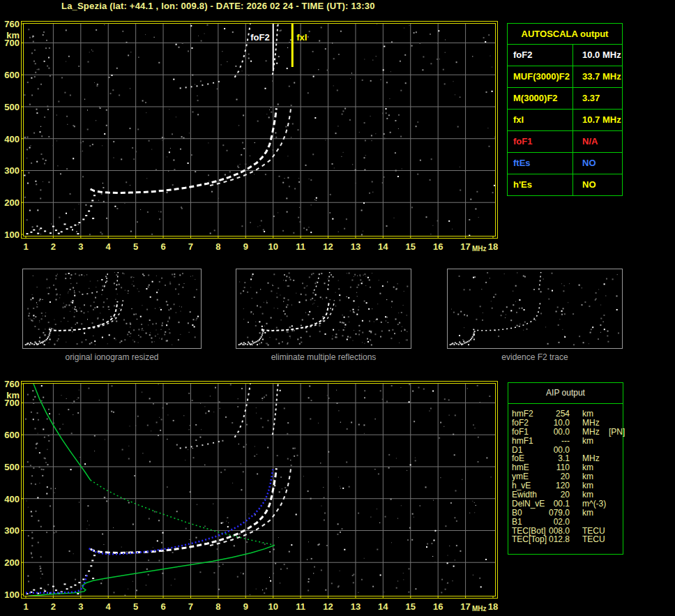 The height and width of the screenshot is (616, 675). I want to click on marker-label-fxI: fxI, so click(301, 38).